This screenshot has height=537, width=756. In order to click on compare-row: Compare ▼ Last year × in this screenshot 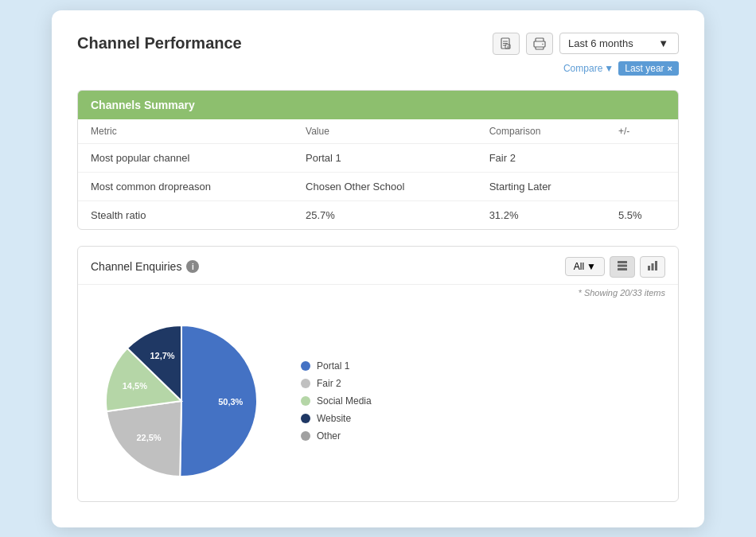, I will do `click(378, 68)`.